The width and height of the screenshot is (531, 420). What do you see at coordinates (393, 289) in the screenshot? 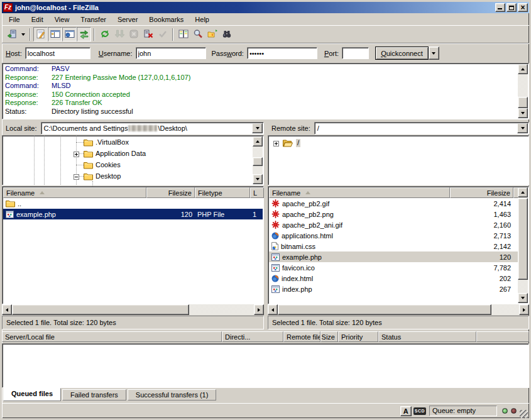
I see `file-row: index.php267` at bounding box center [393, 289].